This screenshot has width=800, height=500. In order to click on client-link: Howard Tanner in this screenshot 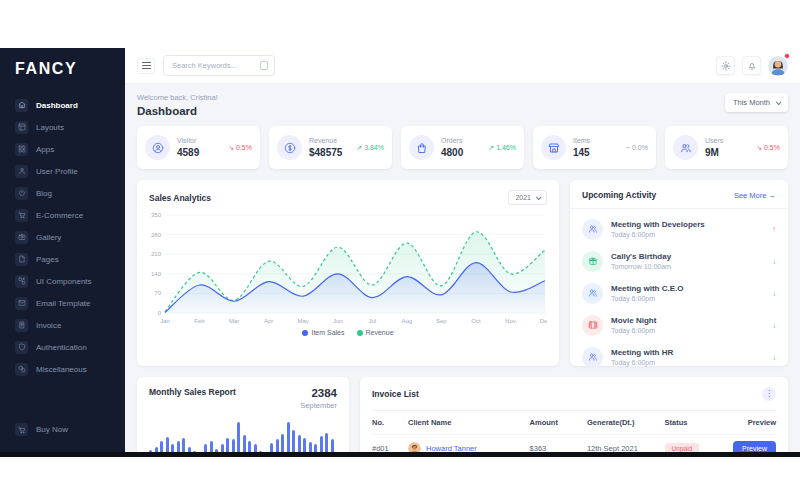, I will do `click(469, 447)`.